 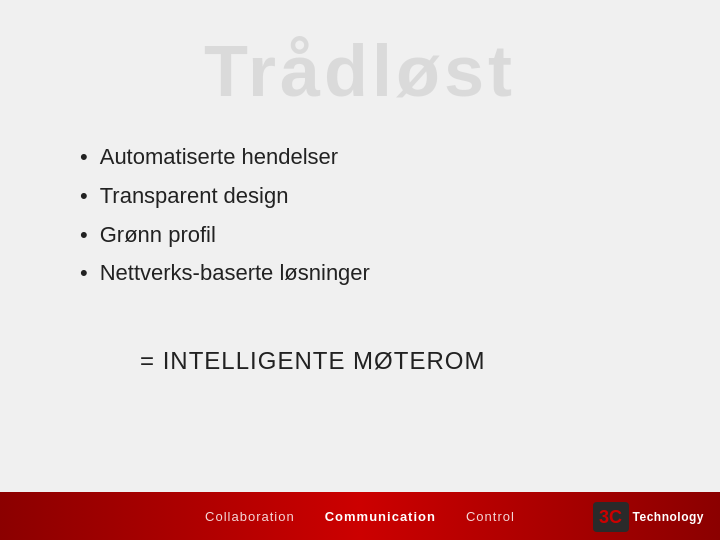 What do you see at coordinates (194, 196) in the screenshot?
I see `bullet-text: Transparent design` at bounding box center [194, 196].